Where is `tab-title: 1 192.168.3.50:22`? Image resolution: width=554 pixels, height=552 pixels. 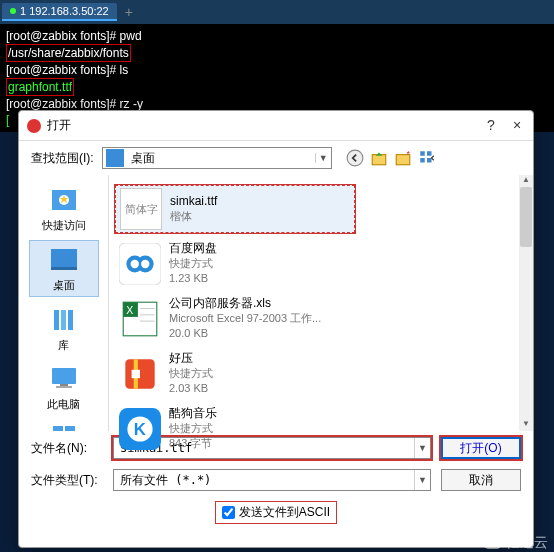 tab-title: 1 192.168.3.50:22 is located at coordinates (64, 11).